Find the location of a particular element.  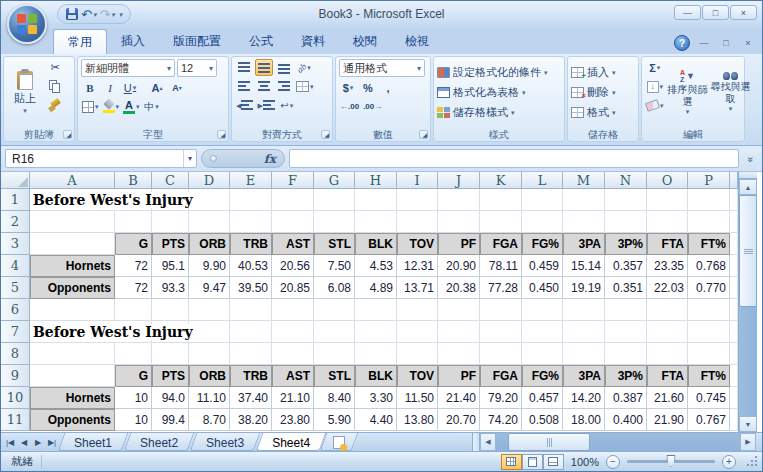

scroll-left-button: ◀ is located at coordinates (488, 442).